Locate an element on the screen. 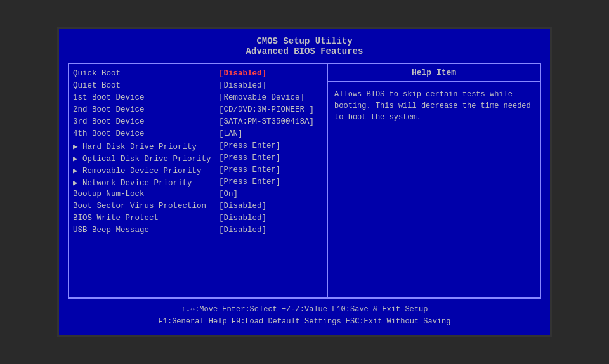 The width and height of the screenshot is (609, 364). bios-row: 1st Boot Device[Removable Device] is located at coordinates (198, 99).